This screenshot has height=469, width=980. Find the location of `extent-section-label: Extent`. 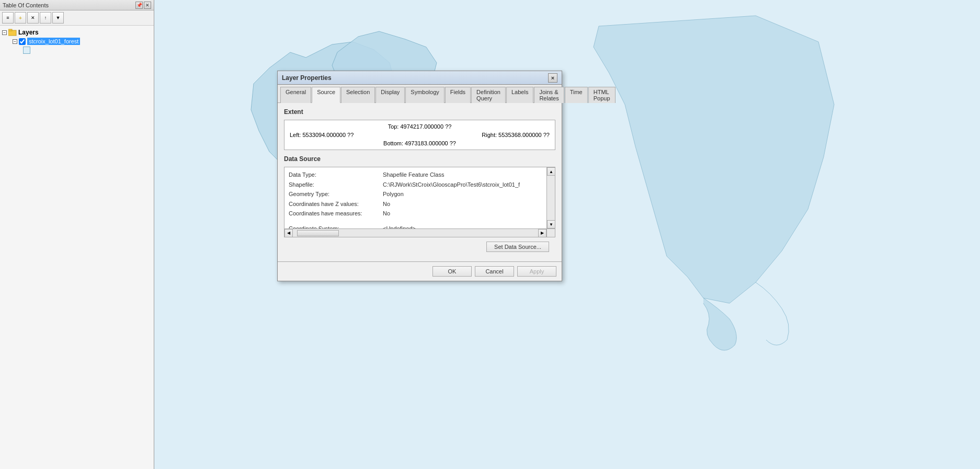

extent-section-label: Extent is located at coordinates (419, 112).